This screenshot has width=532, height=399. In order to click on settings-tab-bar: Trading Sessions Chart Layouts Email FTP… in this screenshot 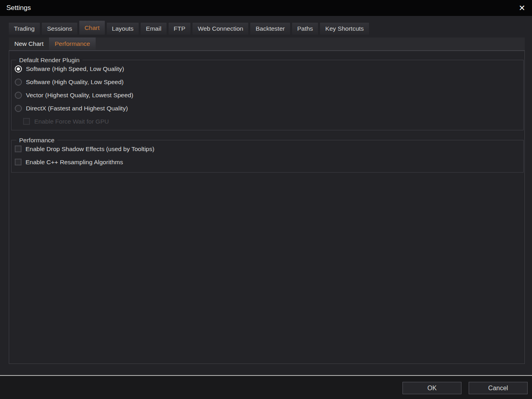, I will do `click(270, 28)`.